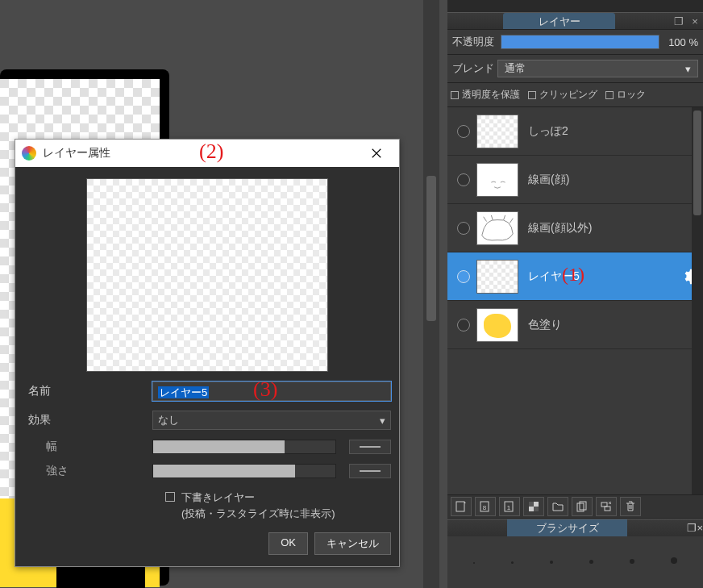 The height and width of the screenshot is (588, 703). I want to click on width-swatch, so click(370, 447).